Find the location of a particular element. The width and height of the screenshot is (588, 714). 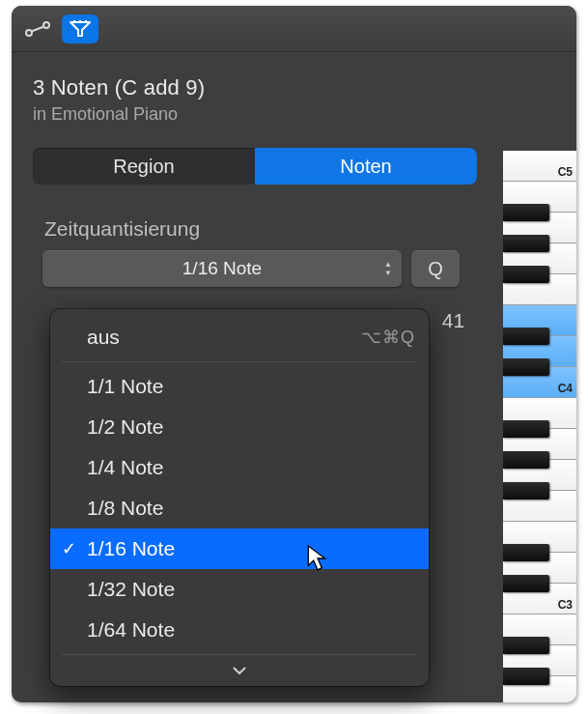

menu-item-note: 1/2 Note is located at coordinates (239, 427).